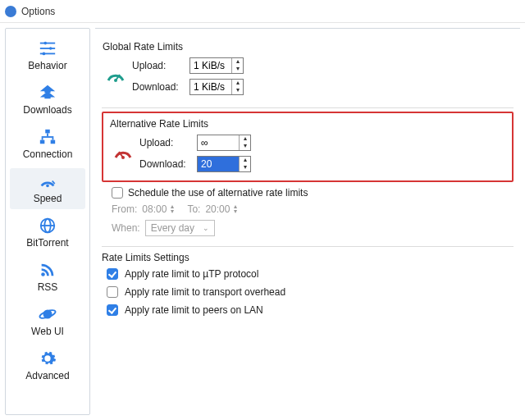 Image resolution: width=525 pixels, height=420 pixels. Describe the element at coordinates (48, 358) in the screenshot. I see `gear-icon` at that location.